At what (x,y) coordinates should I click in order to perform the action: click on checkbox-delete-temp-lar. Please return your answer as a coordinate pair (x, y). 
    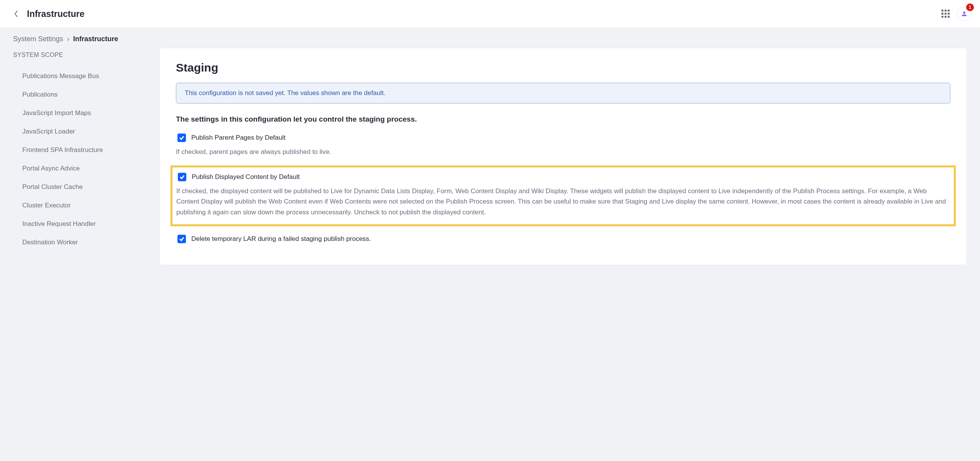
    Looking at the image, I should click on (182, 239).